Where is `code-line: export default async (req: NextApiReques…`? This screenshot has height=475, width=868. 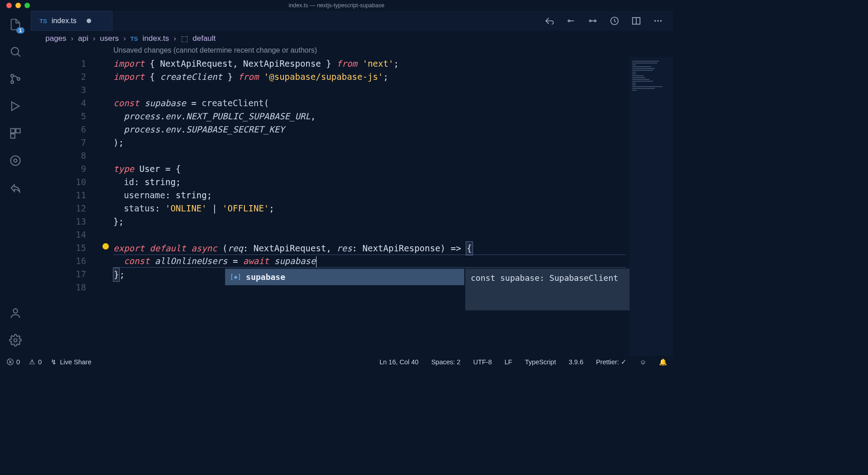
code-line: export default async (req: NextApiReques… is located at coordinates (393, 248).